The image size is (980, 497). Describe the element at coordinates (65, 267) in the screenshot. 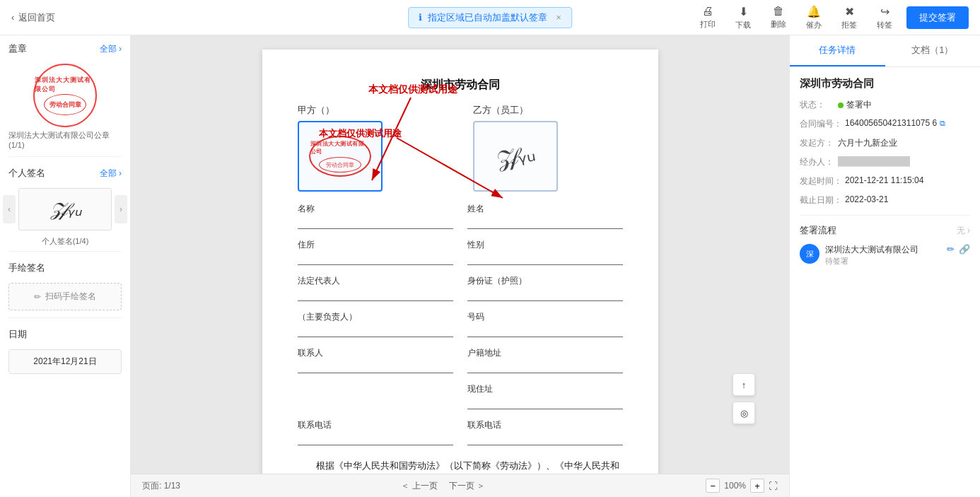

I see `handwrite-header: 手绘签名` at that location.